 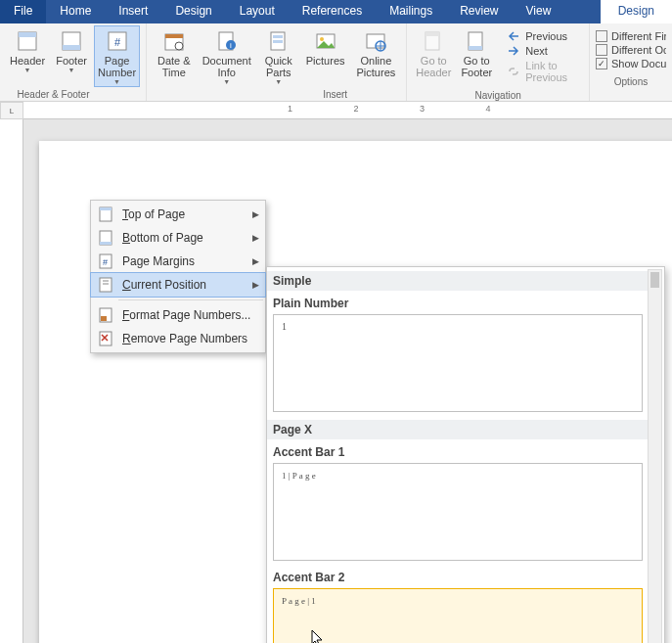 What do you see at coordinates (227, 57) in the screenshot?
I see `document-info-button: i Document Info ▼` at bounding box center [227, 57].